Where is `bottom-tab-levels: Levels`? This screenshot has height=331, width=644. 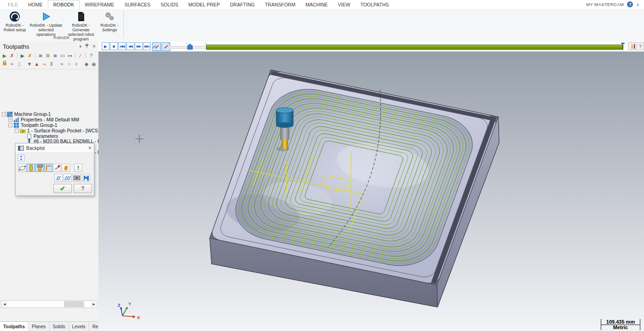 bottom-tab-levels: Levels is located at coordinates (79, 326).